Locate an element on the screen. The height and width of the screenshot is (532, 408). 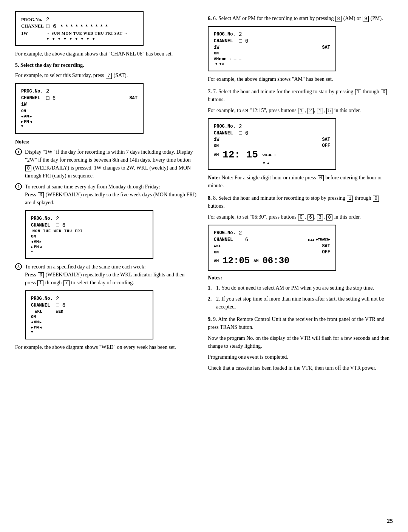
button-0-step7: 0 is located at coordinates (384, 92).